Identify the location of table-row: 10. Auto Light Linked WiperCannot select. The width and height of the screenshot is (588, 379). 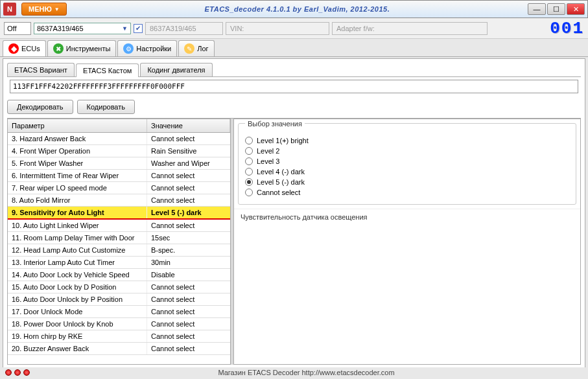
(119, 225).